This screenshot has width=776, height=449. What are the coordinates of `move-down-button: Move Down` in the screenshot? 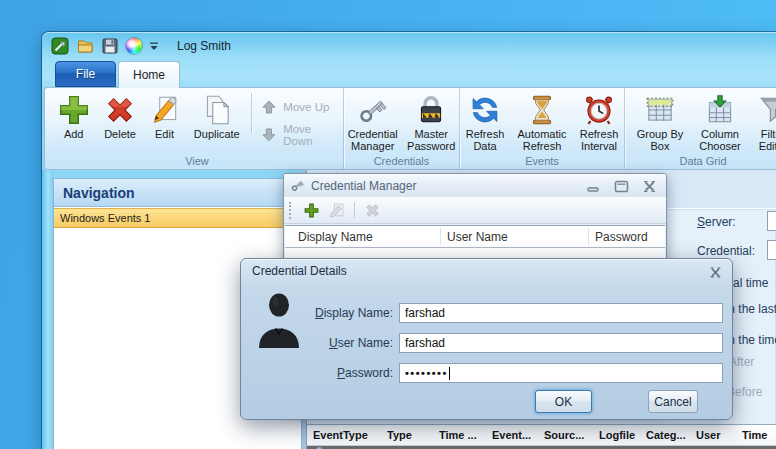 It's located at (302, 135).